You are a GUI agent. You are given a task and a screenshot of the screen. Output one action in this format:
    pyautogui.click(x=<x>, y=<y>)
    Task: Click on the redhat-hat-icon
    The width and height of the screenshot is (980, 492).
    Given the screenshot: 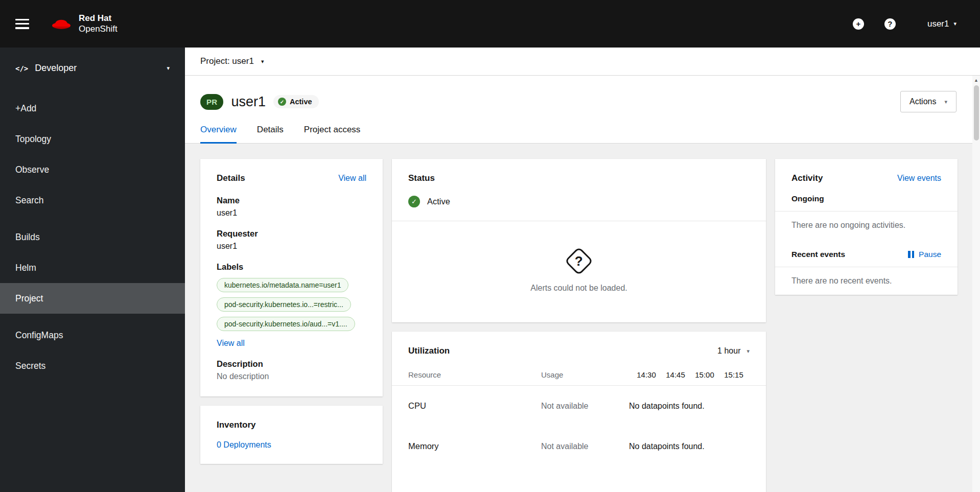 What is the action you would take?
    pyautogui.click(x=61, y=24)
    